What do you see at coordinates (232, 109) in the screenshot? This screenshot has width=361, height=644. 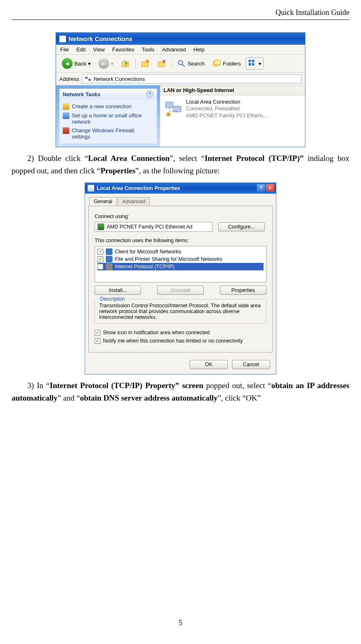 I see `connection-item: Local Area Connection Connected, Firewal…` at bounding box center [232, 109].